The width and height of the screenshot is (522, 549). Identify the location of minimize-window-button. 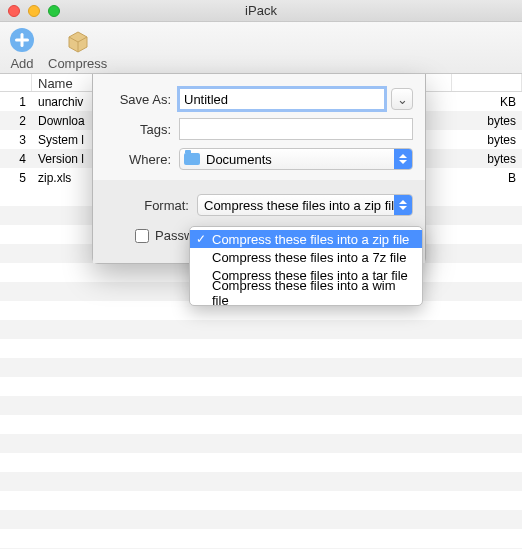
(34, 11).